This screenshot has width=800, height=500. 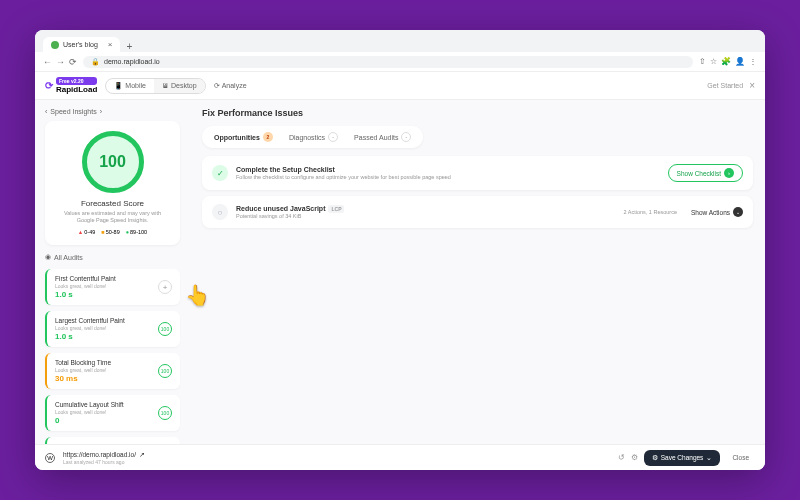 What do you see at coordinates (478, 212) in the screenshot?
I see `issue-unused-js: ○ Reduce unused JavaScriptLCP Potential …` at bounding box center [478, 212].